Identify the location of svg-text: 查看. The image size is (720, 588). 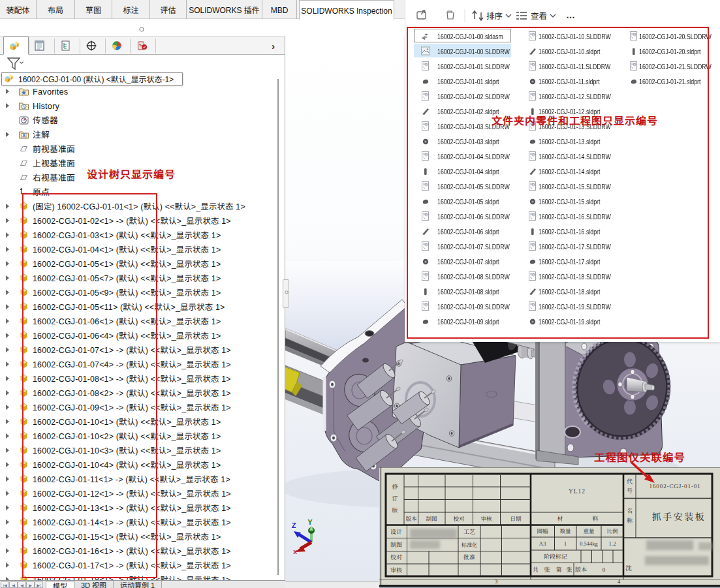
(539, 16).